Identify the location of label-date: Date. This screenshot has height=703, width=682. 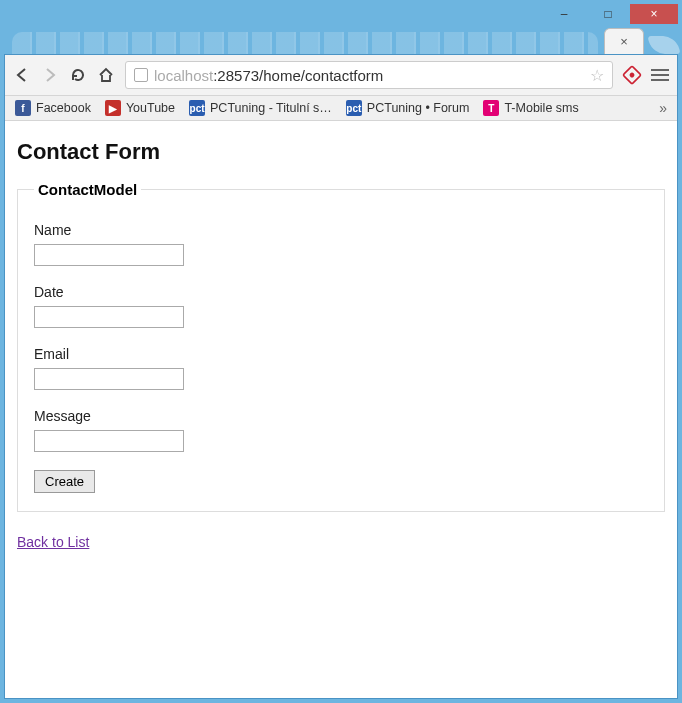
(341, 292).